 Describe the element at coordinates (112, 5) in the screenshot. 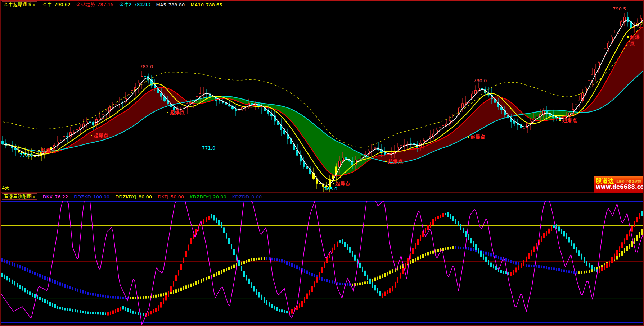

I see `main-indicator-header: 金牛起爆通道 ∨ 金牛790.62 金钻趋势787.15 金牛2783.93 M…` at that location.